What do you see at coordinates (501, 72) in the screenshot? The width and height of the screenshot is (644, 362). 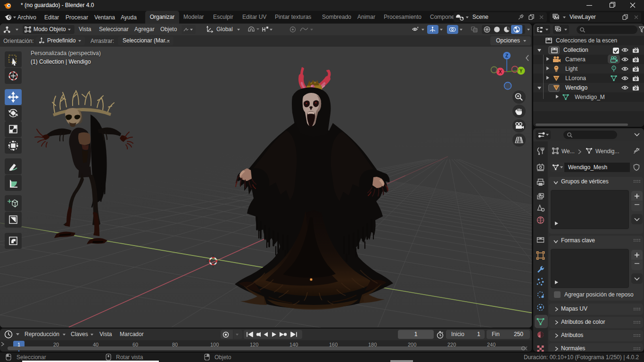 I see `svg-text: X` at bounding box center [501, 72].